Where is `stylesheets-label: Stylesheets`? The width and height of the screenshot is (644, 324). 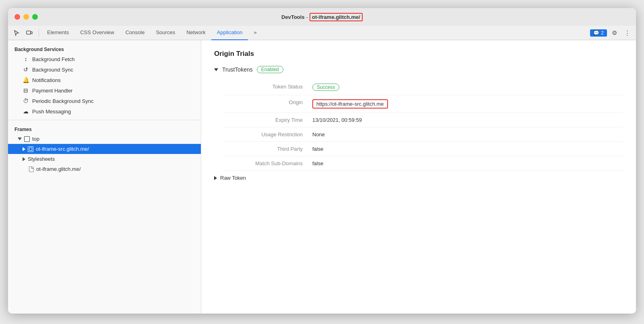
stylesheets-label: Stylesheets is located at coordinates (41, 159).